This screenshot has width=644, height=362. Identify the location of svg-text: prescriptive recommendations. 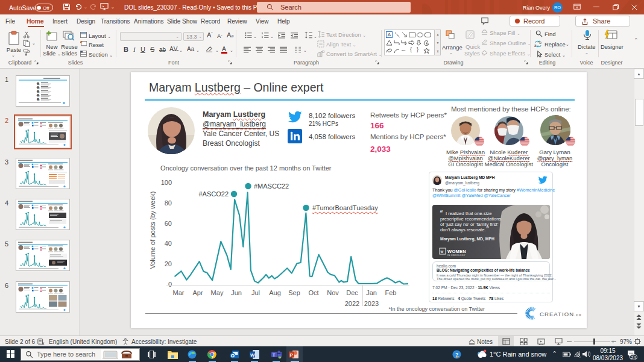
(470, 219).